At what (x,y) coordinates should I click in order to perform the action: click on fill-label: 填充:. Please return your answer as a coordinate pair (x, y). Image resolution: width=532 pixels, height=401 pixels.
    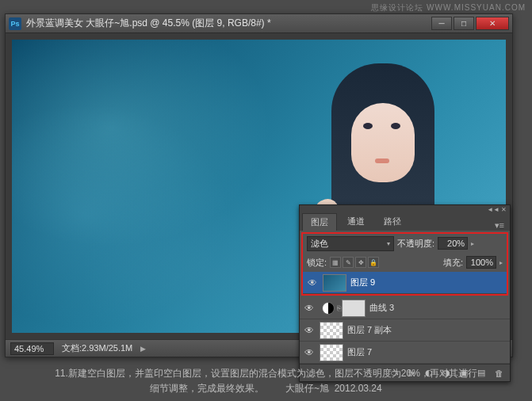
    Looking at the image, I should click on (454, 263).